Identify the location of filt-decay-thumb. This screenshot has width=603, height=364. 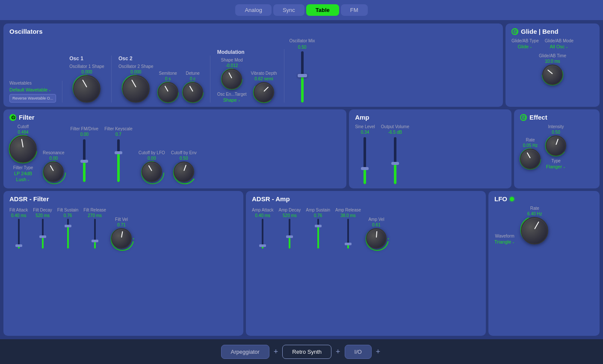
(43, 237).